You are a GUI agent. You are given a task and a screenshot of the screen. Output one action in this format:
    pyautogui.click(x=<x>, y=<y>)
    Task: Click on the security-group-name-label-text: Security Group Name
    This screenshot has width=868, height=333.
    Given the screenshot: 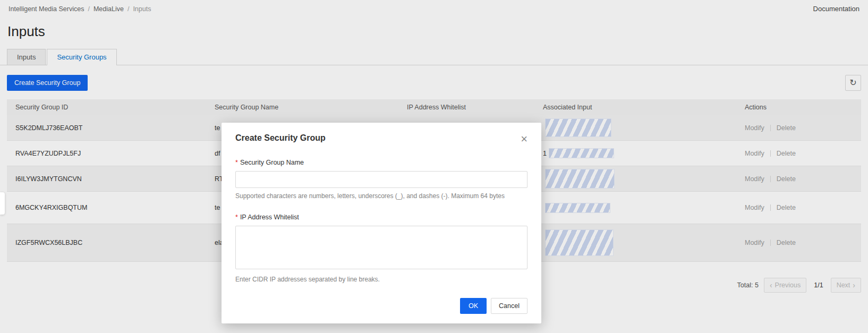 What is the action you would take?
    pyautogui.click(x=272, y=163)
    